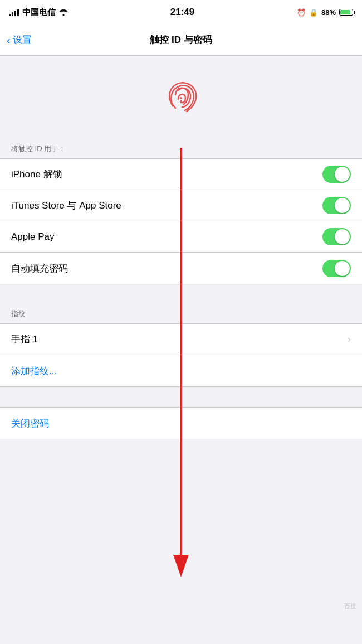 The height and width of the screenshot is (644, 362). Describe the element at coordinates (342, 174) in the screenshot. I see `toggle-knob` at that location.